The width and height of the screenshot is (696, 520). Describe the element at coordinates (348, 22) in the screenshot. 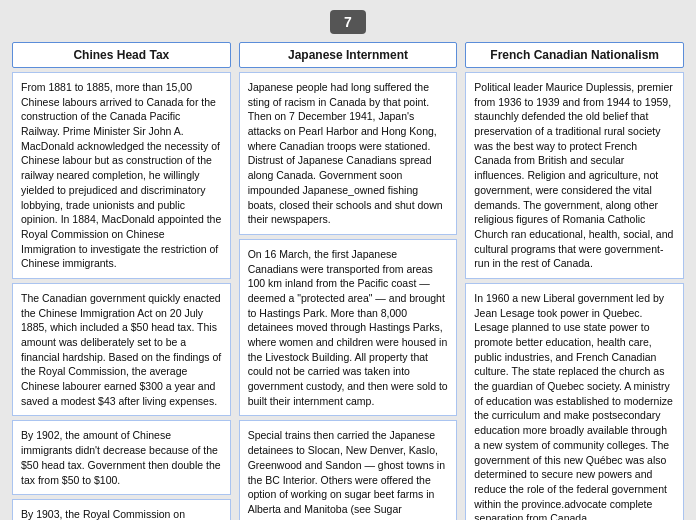

I see `step-badge: 7` at that location.